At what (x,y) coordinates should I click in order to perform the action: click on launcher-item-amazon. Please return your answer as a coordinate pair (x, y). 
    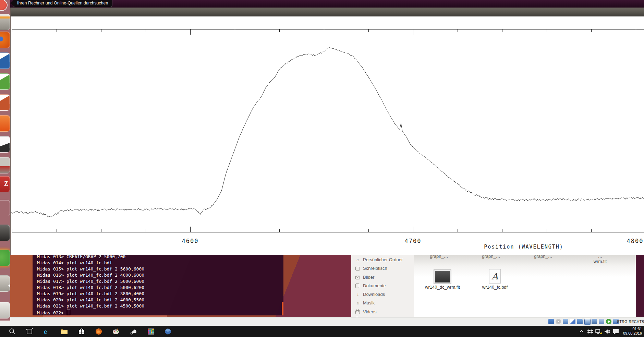
    Looking at the image, I should click on (5, 144).